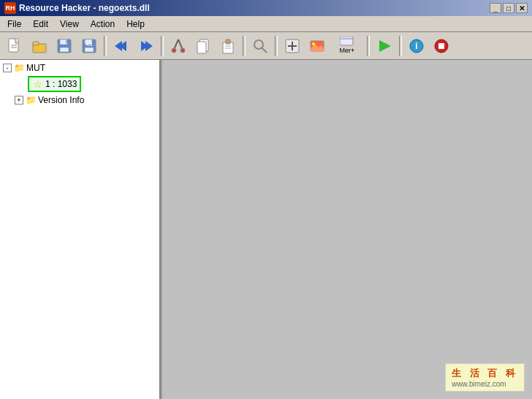 This screenshot has width=532, height=399. What do you see at coordinates (266, 24) in the screenshot?
I see `menu-bar: File Edit View Action Help` at bounding box center [266, 24].